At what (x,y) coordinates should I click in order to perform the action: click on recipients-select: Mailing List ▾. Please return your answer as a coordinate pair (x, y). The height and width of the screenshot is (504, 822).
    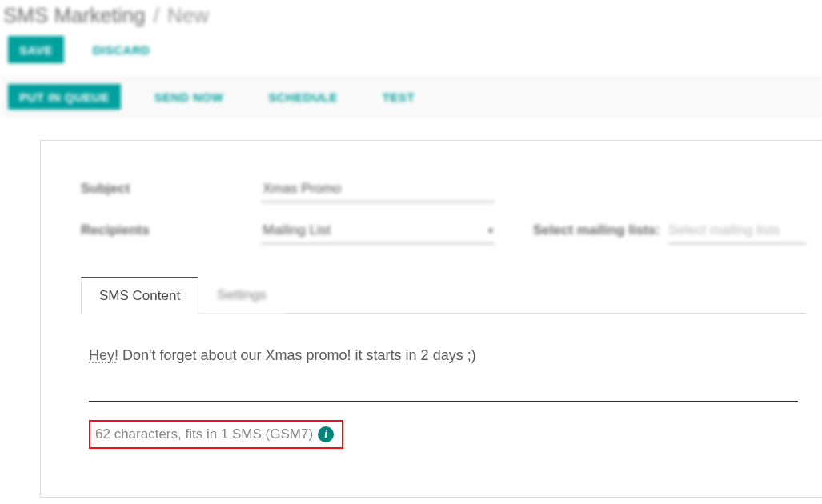
    Looking at the image, I should click on (378, 230).